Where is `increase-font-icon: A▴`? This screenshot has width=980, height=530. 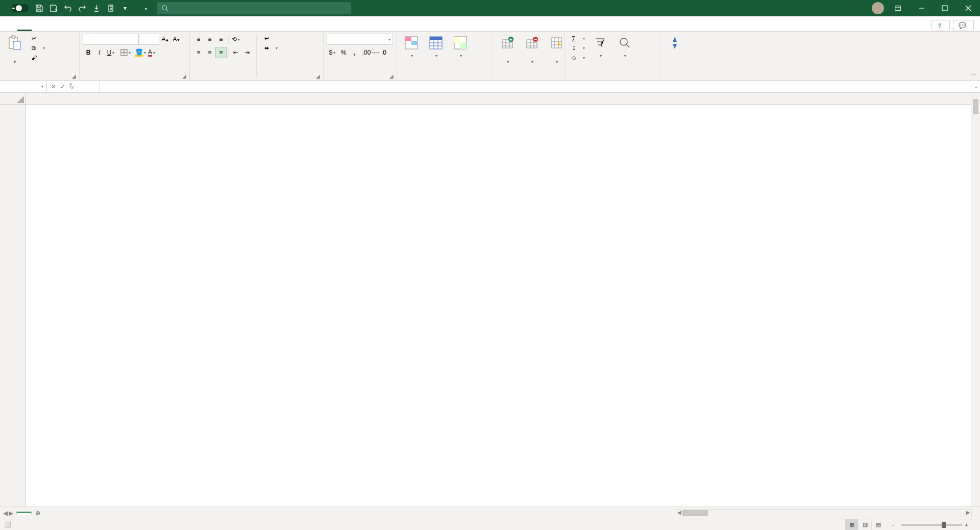
increase-font-icon: A▴ is located at coordinates (165, 39).